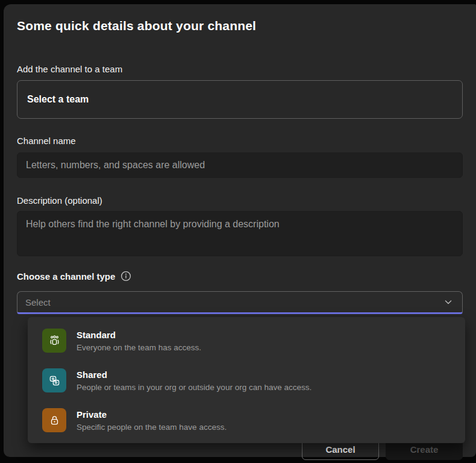  I want to click on team-field-label: Add the channel to a team, so click(70, 69).